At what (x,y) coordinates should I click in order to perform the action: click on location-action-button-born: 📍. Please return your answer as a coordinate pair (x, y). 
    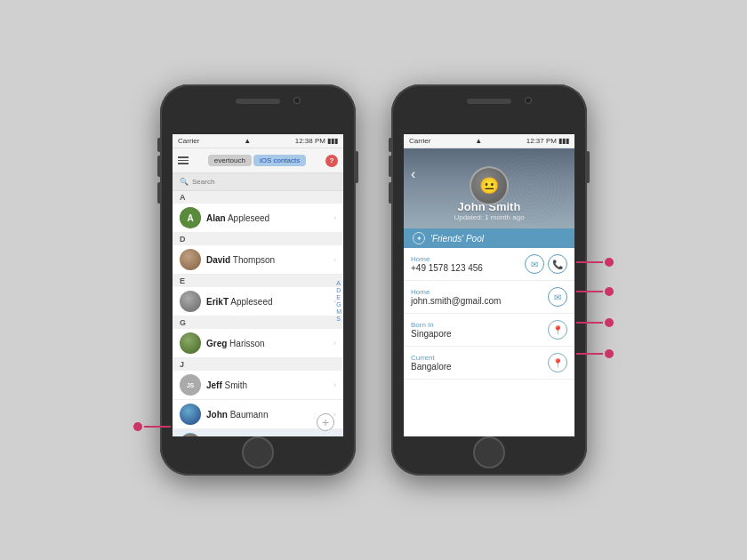
    Looking at the image, I should click on (558, 330).